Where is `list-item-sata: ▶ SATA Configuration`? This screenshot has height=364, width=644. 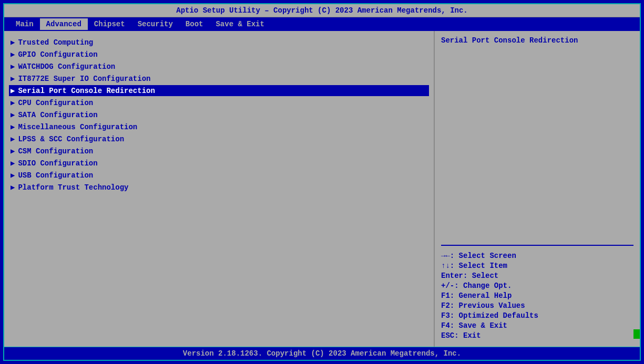
list-item-sata: ▶ SATA Configuration is located at coordinates (219, 115).